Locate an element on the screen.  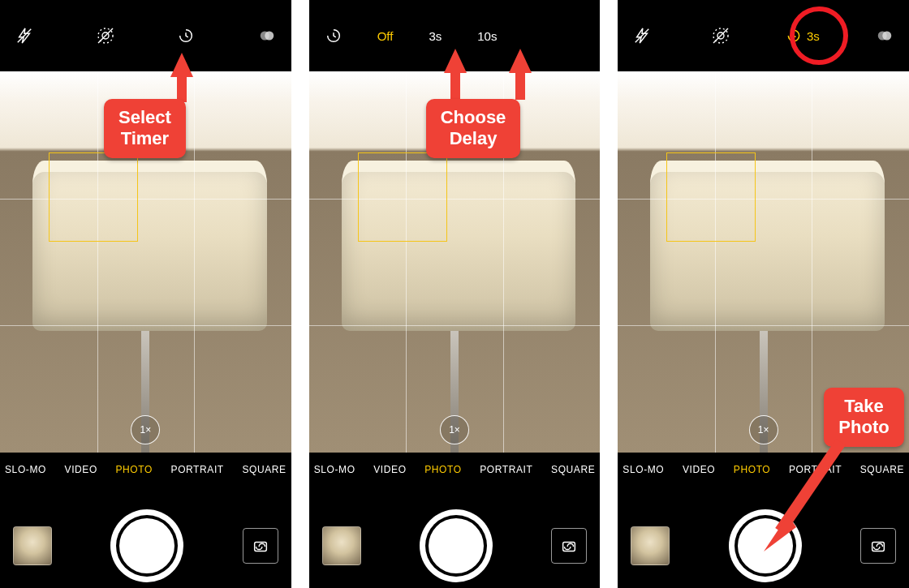
timer-option-off: Off is located at coordinates (386, 36).